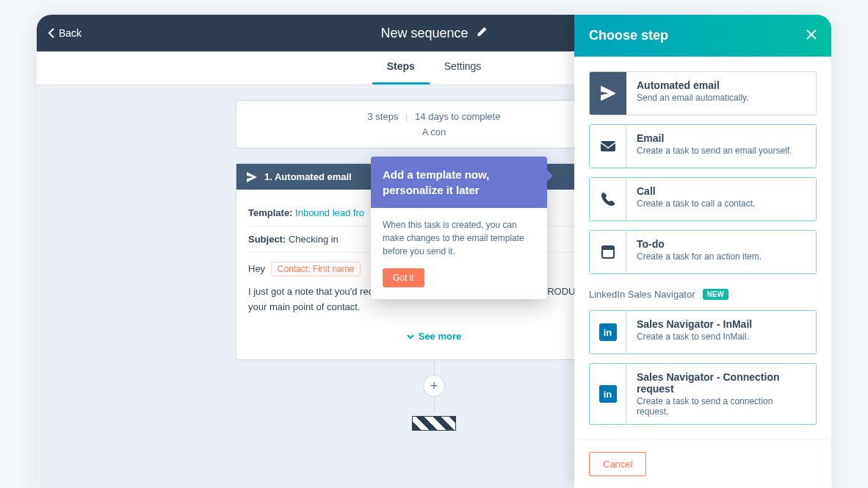 This screenshot has width=868, height=488. What do you see at coordinates (721, 191) in the screenshot?
I see `option-title: Call` at bounding box center [721, 191].